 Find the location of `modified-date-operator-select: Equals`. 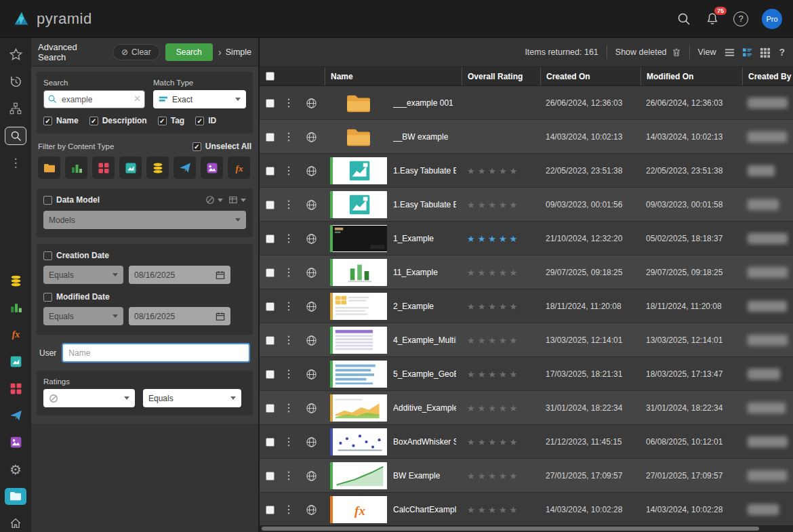

modified-date-operator-select: Equals is located at coordinates (83, 316).